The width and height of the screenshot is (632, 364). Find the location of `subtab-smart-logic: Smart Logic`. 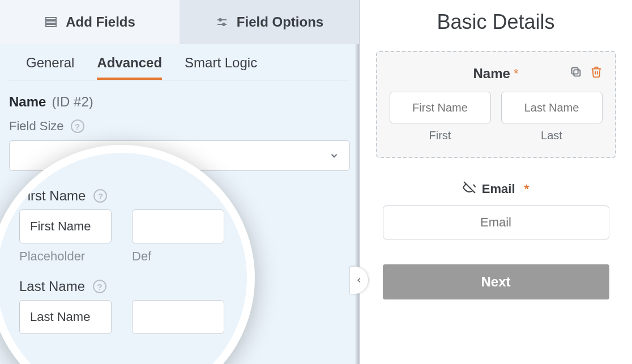

subtab-smart-logic: Smart Logic is located at coordinates (221, 67).